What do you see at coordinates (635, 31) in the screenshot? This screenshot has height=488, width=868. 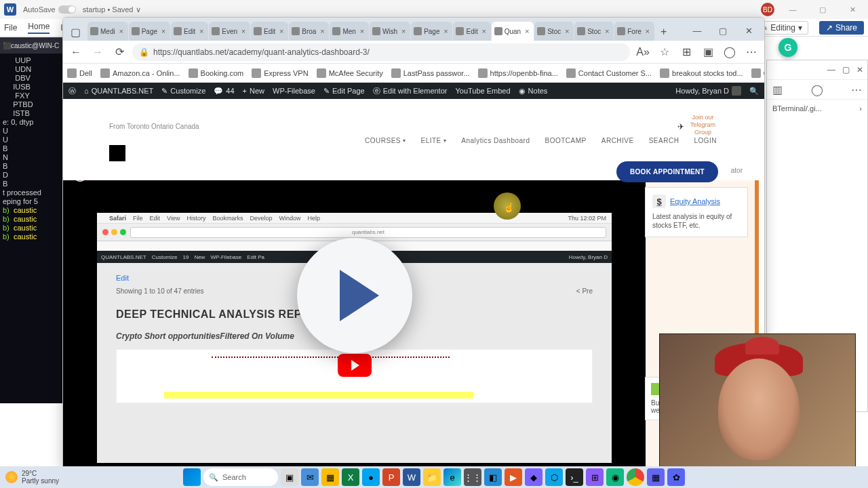 I see `browser-tab: Fore×` at bounding box center [635, 31].